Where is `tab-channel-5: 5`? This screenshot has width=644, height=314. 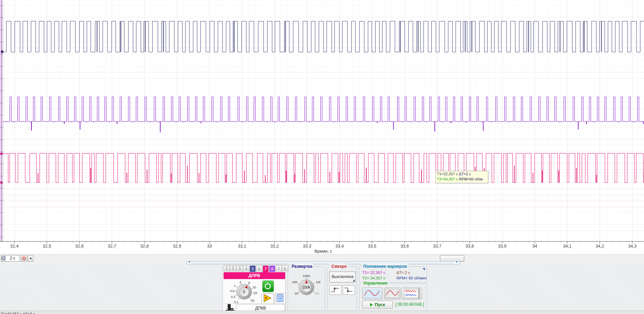
tab-channel-5: 5 is located at coordinates (253, 268).